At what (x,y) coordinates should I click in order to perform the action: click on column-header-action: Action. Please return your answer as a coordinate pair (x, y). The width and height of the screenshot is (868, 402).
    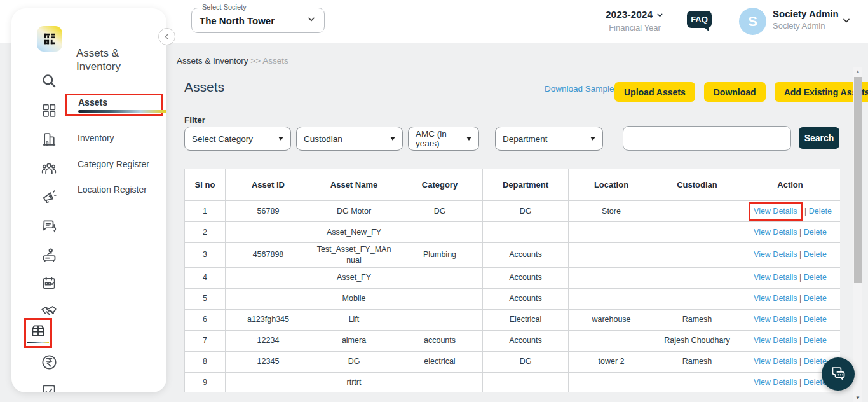
    Looking at the image, I should click on (790, 185).